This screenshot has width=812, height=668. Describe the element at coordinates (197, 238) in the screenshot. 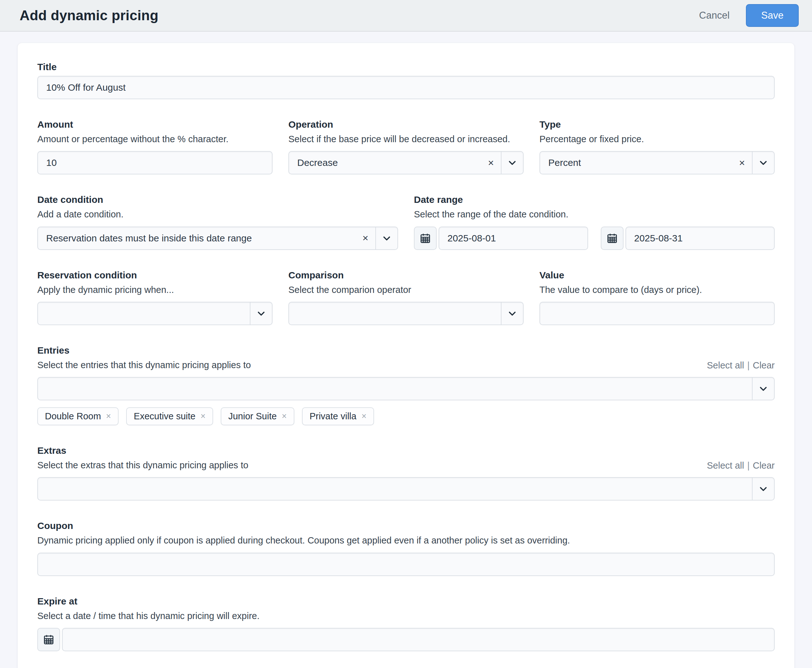

I see `date-condition-selected-value: Reservation dates must be inside this da…` at that location.